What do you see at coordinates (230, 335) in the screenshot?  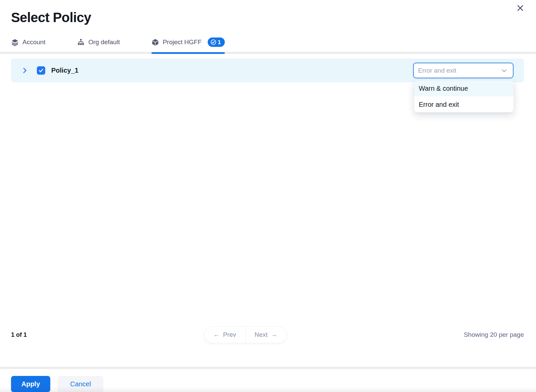 I see `prev-label: Prev` at bounding box center [230, 335].